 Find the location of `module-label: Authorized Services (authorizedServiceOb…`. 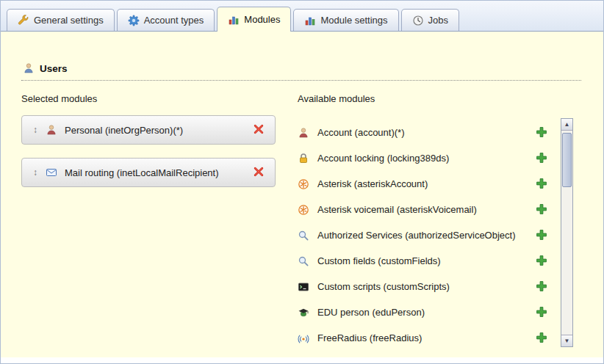

module-label: Authorized Services (authorizedServiceOb… is located at coordinates (426, 235).